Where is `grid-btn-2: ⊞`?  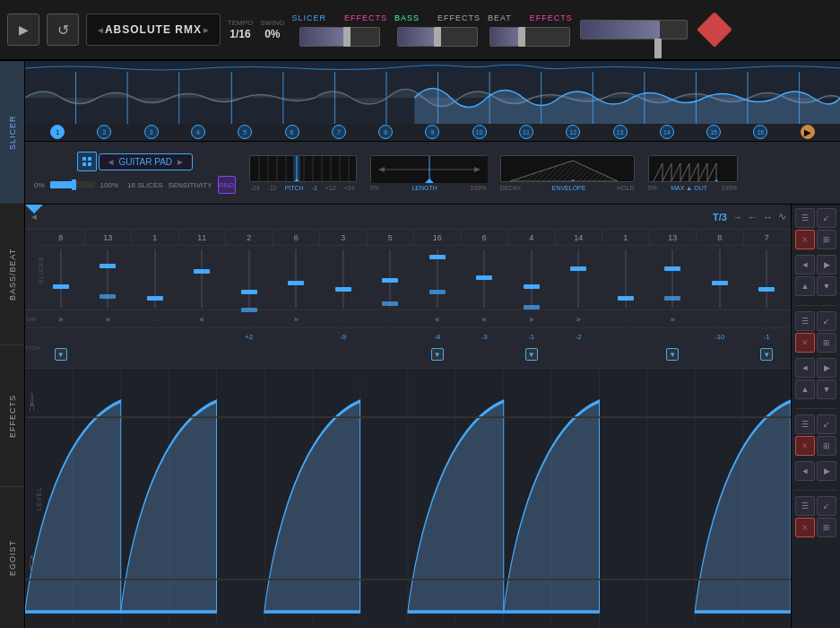 grid-btn-2: ⊞ is located at coordinates (827, 343).